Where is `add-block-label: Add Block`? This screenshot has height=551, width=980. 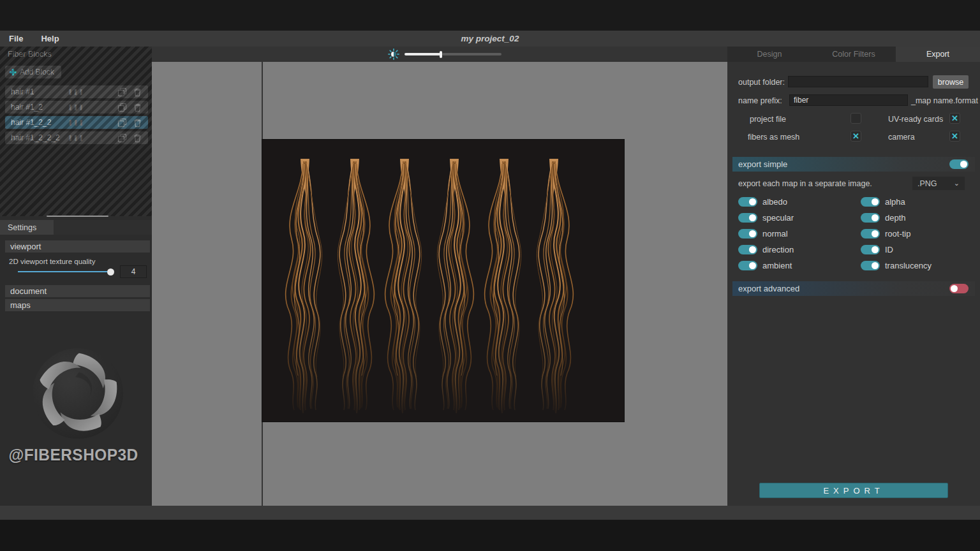
add-block-label: Add Block is located at coordinates (37, 72).